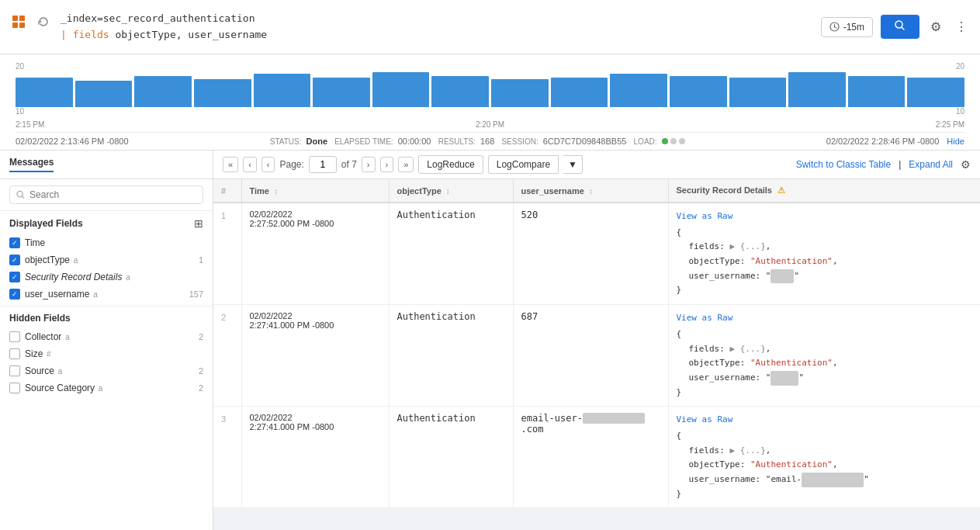  Describe the element at coordinates (961, 26) in the screenshot. I see `more-options-button: ⋮` at that location.